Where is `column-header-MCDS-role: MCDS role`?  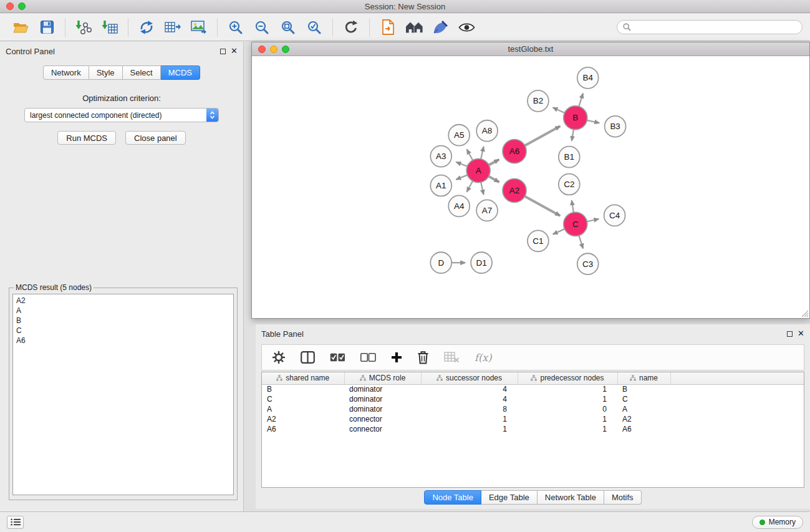
column-header-MCDS-role: MCDS role is located at coordinates (383, 378).